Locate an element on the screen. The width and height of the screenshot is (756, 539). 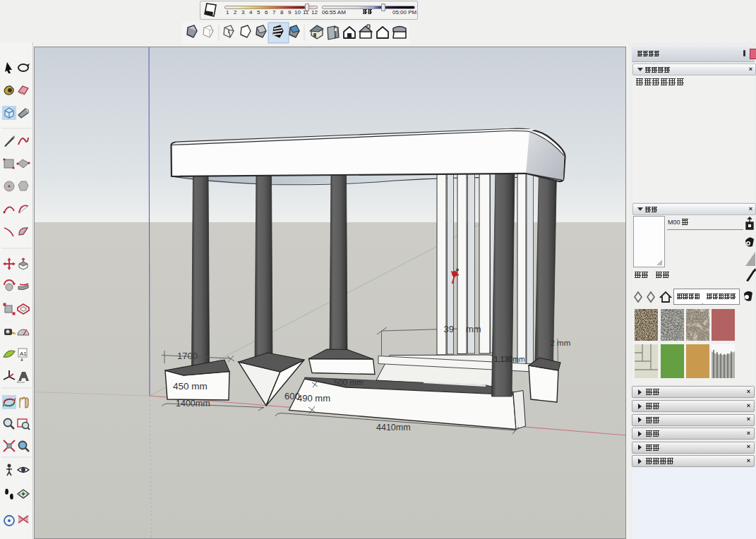
svg-text: 1400mm is located at coordinates (193, 404).